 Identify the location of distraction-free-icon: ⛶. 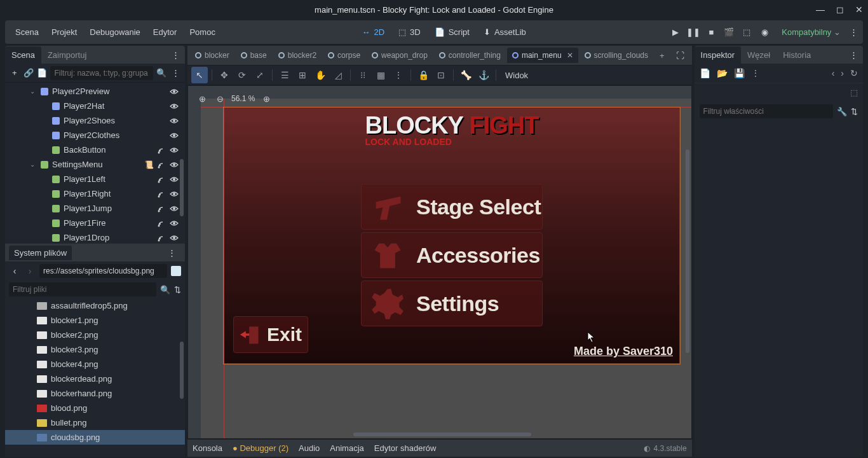
(680, 56).